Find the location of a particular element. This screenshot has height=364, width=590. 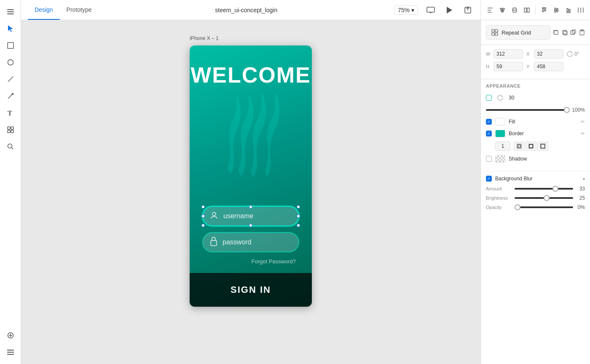

align-center-h-icon is located at coordinates (502, 10).